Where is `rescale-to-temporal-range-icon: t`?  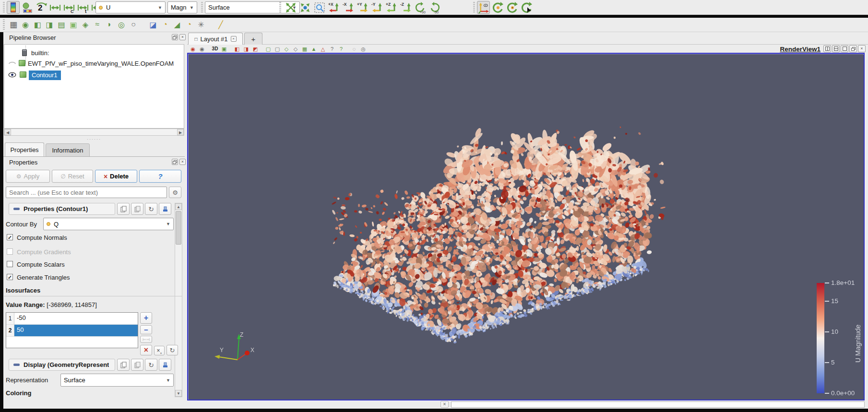
rescale-to-temporal-range-icon: t is located at coordinates (83, 8).